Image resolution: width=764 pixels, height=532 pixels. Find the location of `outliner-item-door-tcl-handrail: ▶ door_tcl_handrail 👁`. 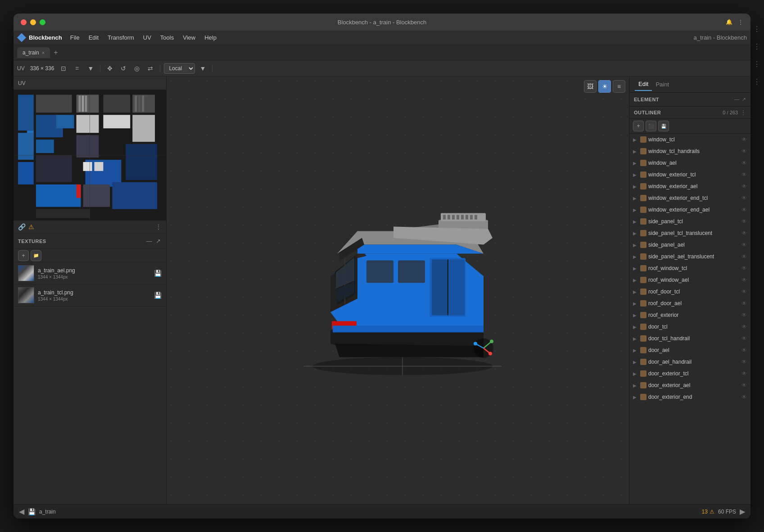

outliner-item-door-tcl-handrail: ▶ door_tcl_handrail 👁 is located at coordinates (690, 338).